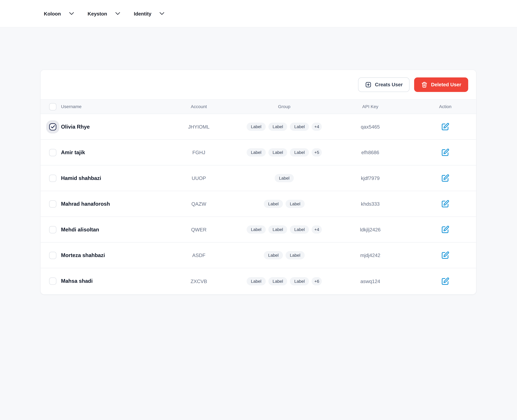 The image size is (517, 420). Describe the element at coordinates (425, 85) in the screenshot. I see `trash-icon` at that location.